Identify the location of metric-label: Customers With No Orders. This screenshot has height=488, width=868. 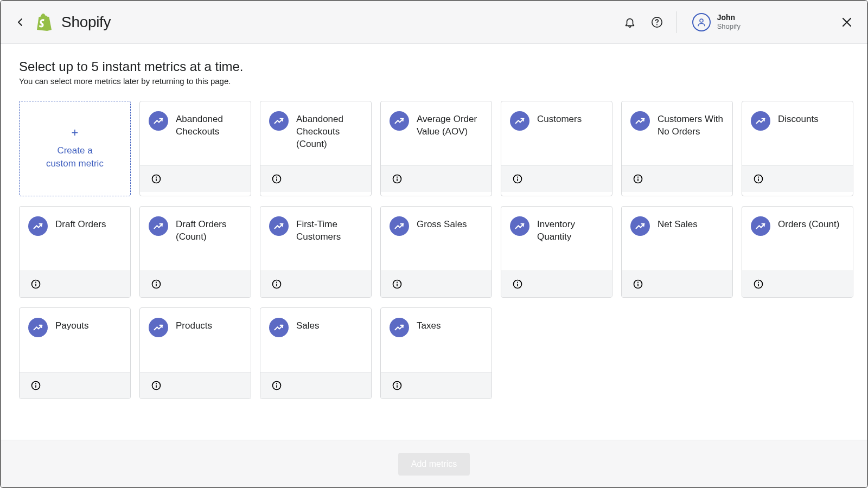
(691, 136).